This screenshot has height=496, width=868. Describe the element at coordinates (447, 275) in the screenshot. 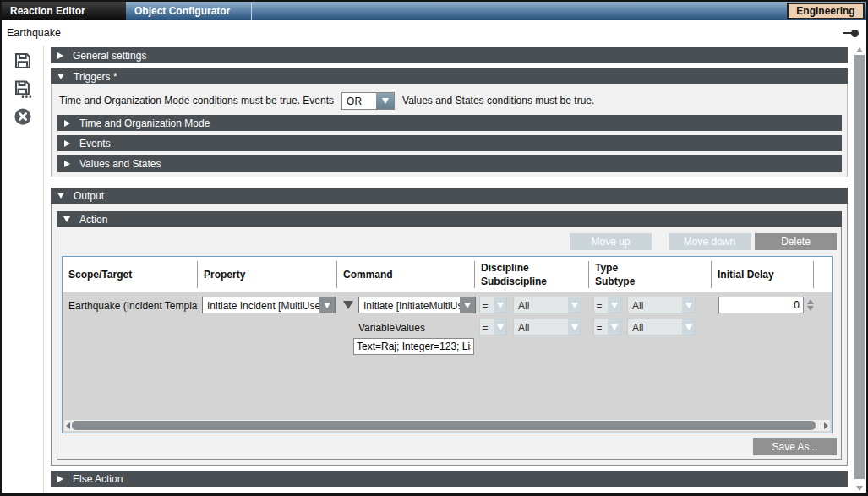

I see `action-table-header: Scope/Target Property Command` at that location.